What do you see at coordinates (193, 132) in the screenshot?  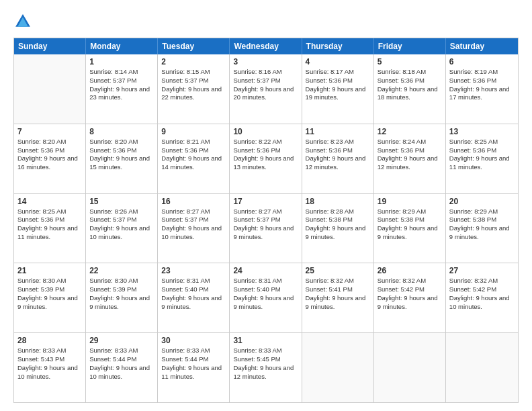 I see `day-number: 9` at bounding box center [193, 132].